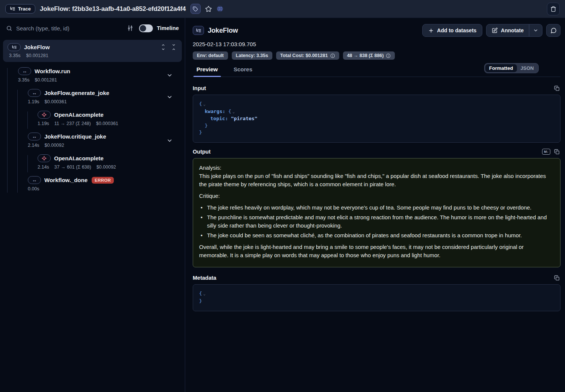 Image resolution: width=565 pixels, height=392 pixels. What do you see at coordinates (376, 222) in the screenshot?
I see `output-bullet-item: •The punchline is somewhat predictable a…` at bounding box center [376, 222].